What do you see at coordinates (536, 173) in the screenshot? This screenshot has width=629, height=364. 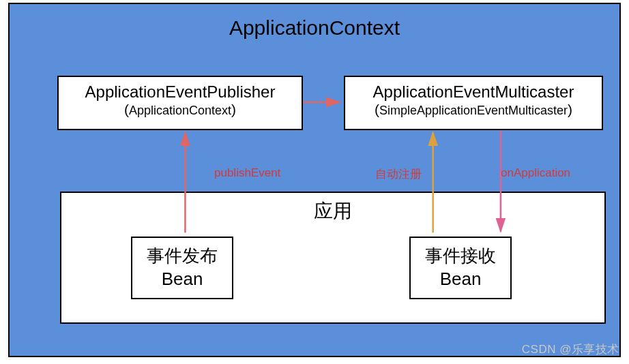 I see `on-application-label: onApplication` at bounding box center [536, 173].